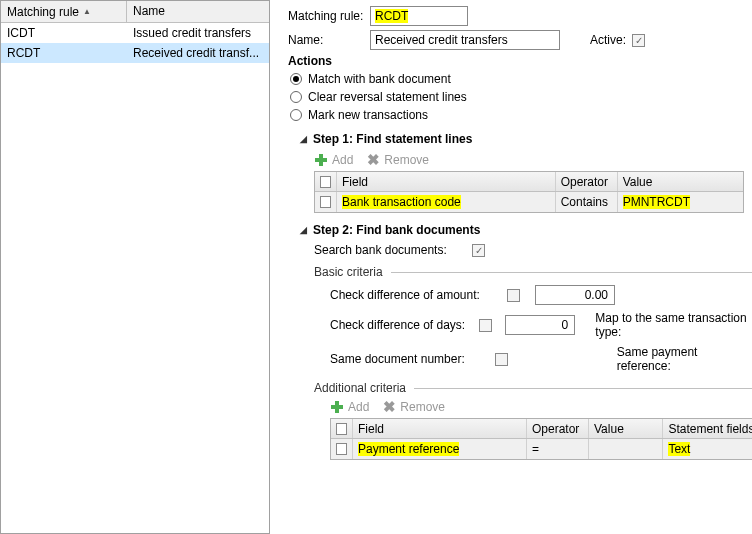 This screenshot has width=752, height=534. I want to click on amount-diff-input: 0.00, so click(575, 295).